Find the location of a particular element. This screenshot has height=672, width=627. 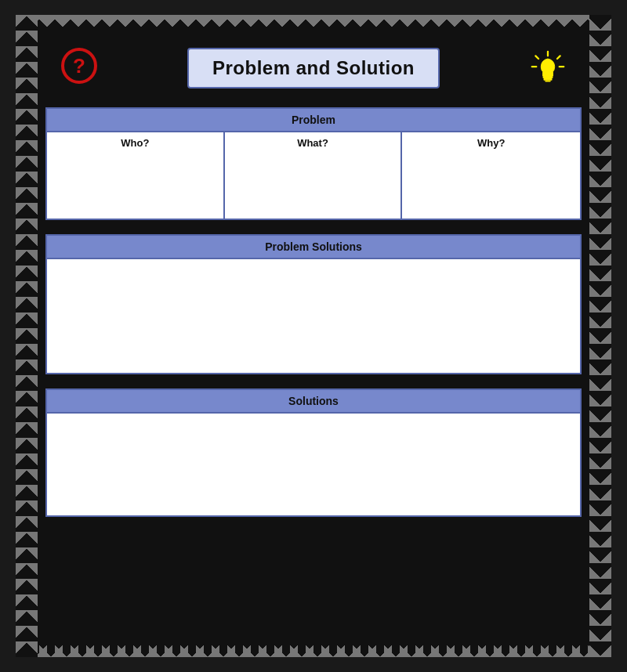

border-bottom is located at coordinates (314, 646).